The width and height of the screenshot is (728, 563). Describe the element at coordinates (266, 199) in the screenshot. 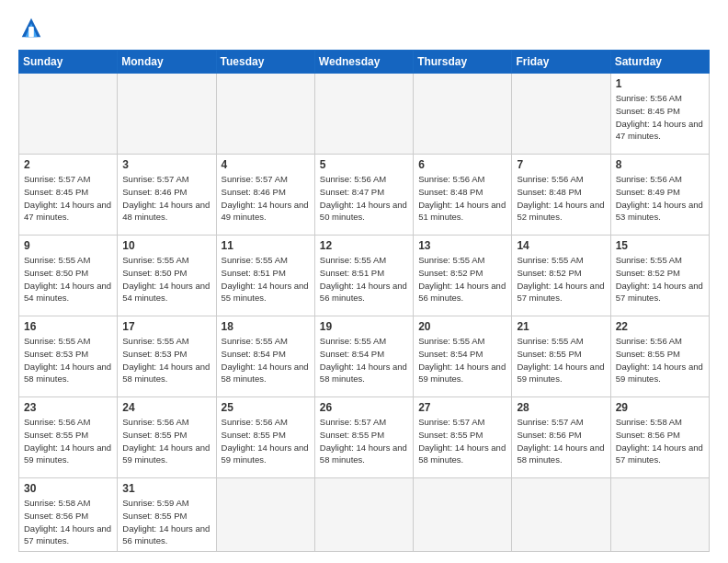

I see `day-info: Sunrise: 5:57 AMSunset: 8:46 PMDaylight:…` at that location.